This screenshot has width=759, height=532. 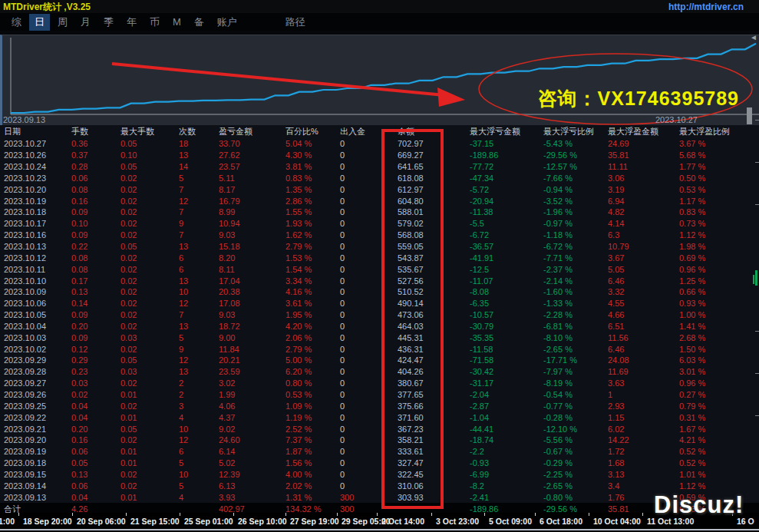 What do you see at coordinates (640, 429) in the screenshot?
I see `cell-10: 6.02` at bounding box center [640, 429].